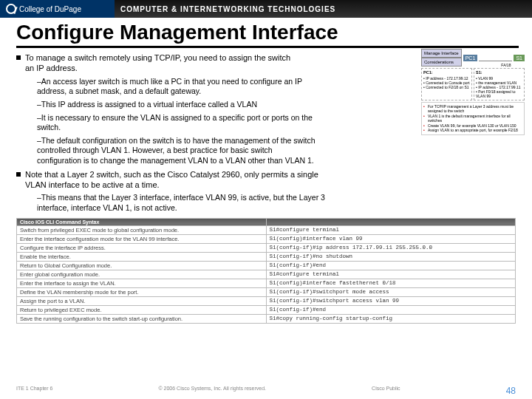 This screenshot has width=532, height=399. I want to click on cli-description: Enter global configuration mode., so click(142, 274).